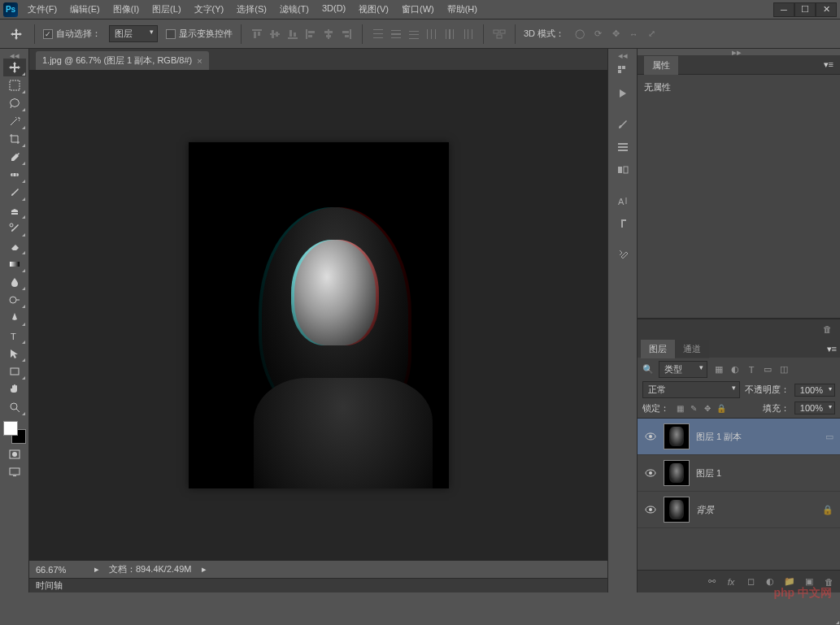  I want to click on magic-wand-tool, so click(15, 121).